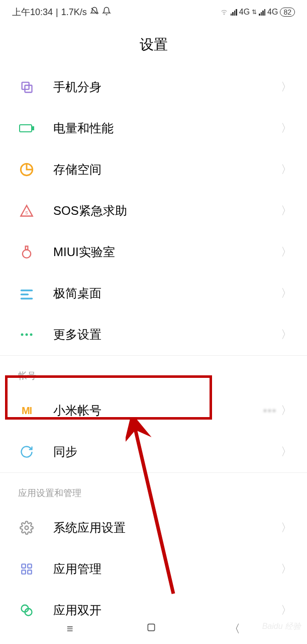 This screenshot has width=307, height=644. I want to click on status-bar: 上午10:34 | 1.7K/s 4G ⇅ 4G 82, so click(154, 12).